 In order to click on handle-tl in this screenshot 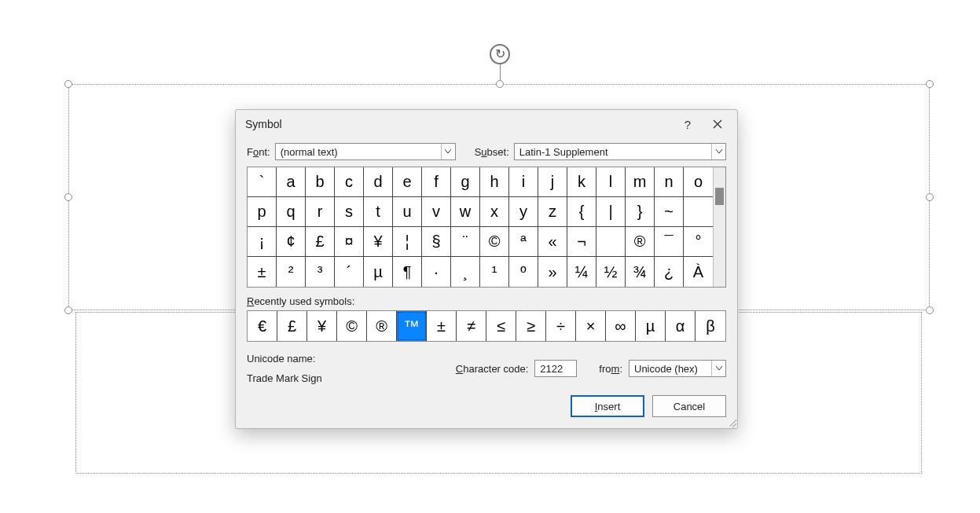, I will do `click(68, 84)`.